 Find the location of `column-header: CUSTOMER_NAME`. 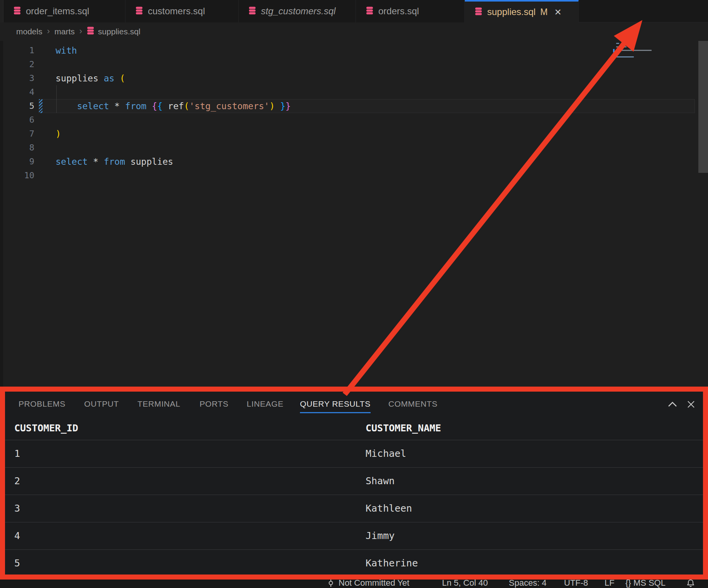

column-header: CUSTOMER_NAME is located at coordinates (403, 428).